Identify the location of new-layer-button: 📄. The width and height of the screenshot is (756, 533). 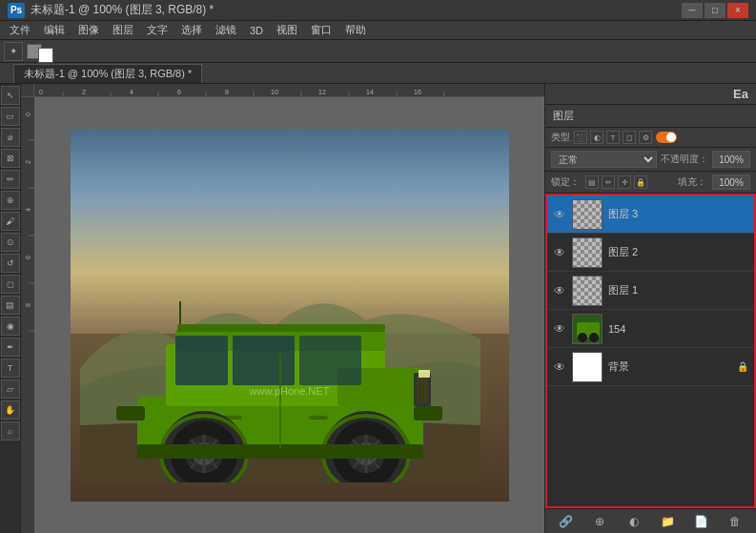
(702, 522).